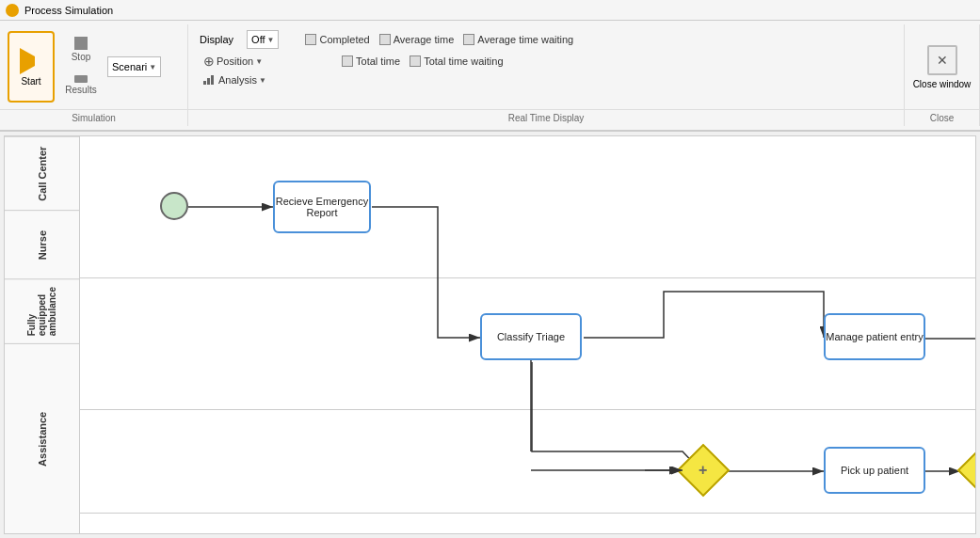 The height and width of the screenshot is (538, 980). I want to click on simulation-label: Simulation, so click(94, 118).